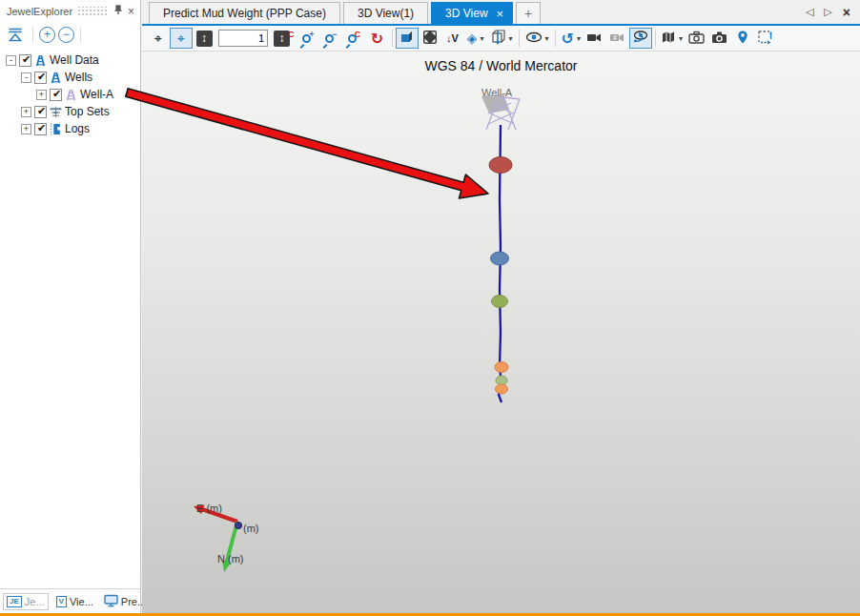  Describe the element at coordinates (501, 13) in the screenshot. I see `tab-close-icon: ×` at that location.